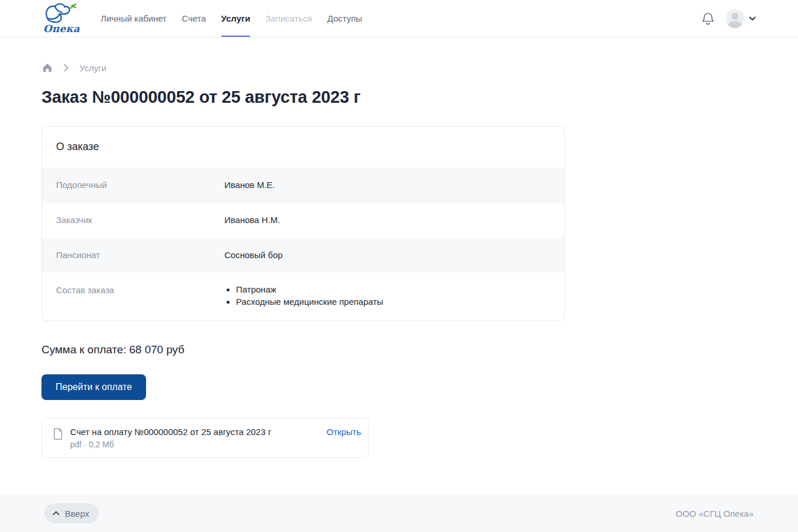 The height and width of the screenshot is (532, 798). What do you see at coordinates (77, 514) in the screenshot?
I see `back-to-top-label: Вверх` at bounding box center [77, 514].